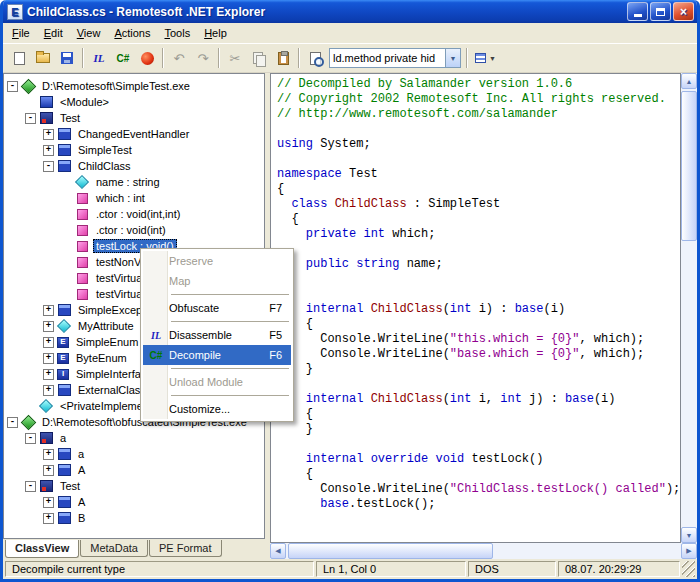 The image size is (700, 582). Describe the element at coordinates (43, 58) in the screenshot. I see `open-button` at that location.